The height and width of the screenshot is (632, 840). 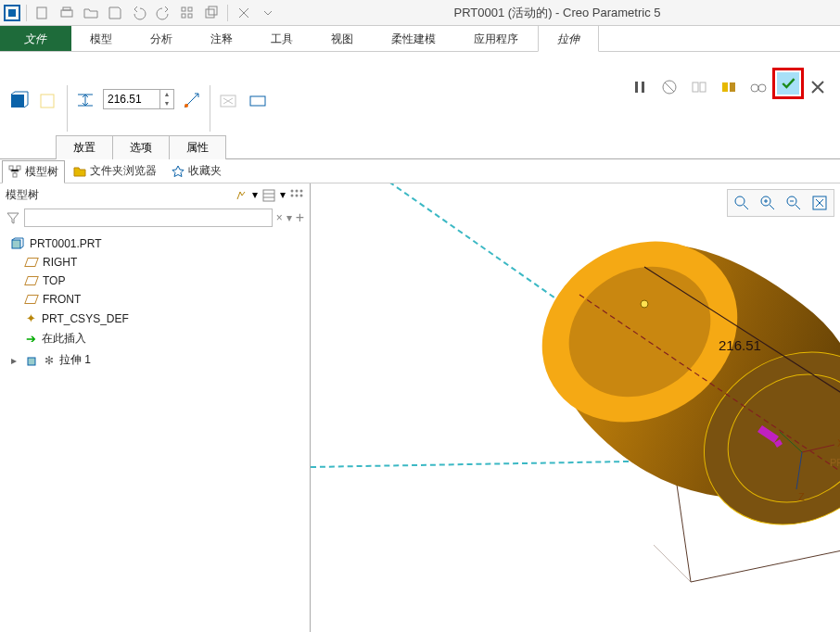 What do you see at coordinates (834, 462) in the screenshot?
I see `csys-label: PRT_CSYS_DEF` at bounding box center [834, 462].